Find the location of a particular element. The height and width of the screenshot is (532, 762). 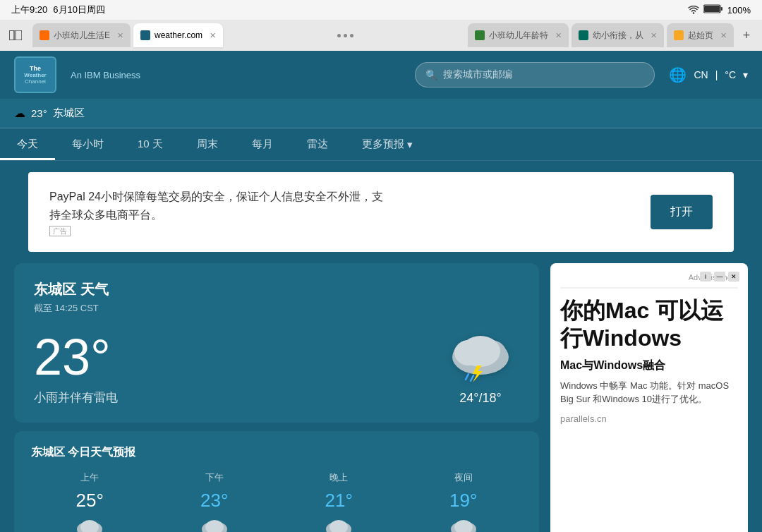

ad-divider is located at coordinates (649, 288).